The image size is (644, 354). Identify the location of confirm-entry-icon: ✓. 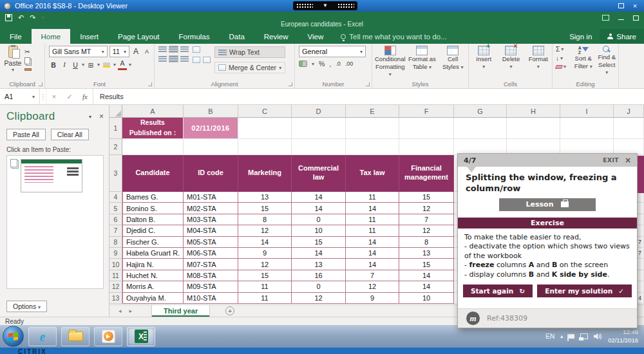
(70, 97).